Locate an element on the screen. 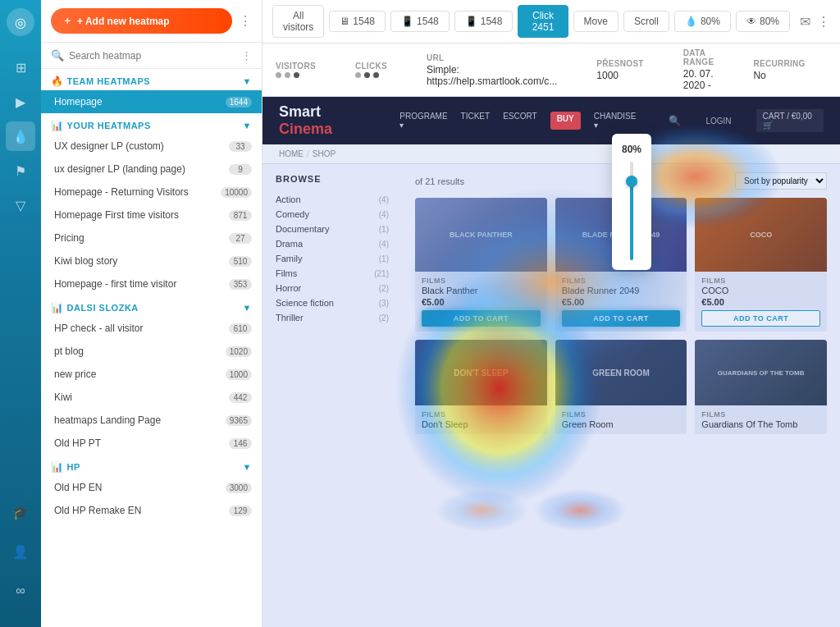 The image size is (840, 627). nav-infinity: ∞ is located at coordinates (21, 591).